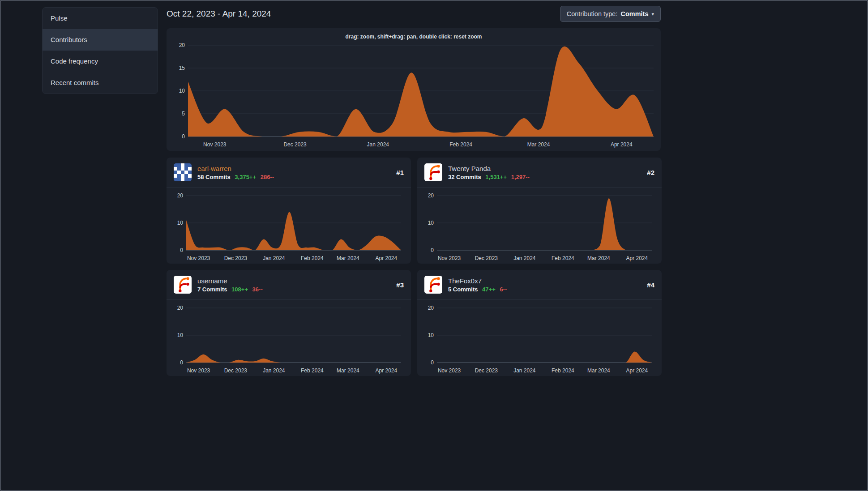 This screenshot has width=868, height=491. What do you see at coordinates (400, 173) in the screenshot?
I see `contributor-rank: #1` at bounding box center [400, 173].